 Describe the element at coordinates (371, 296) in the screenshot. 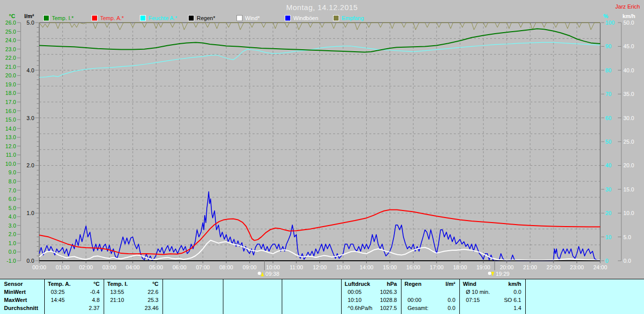

I see `stat-column-luftdruck: LuftdruckhPa00:051026.310:101028.8^0.6hP…` at that location.